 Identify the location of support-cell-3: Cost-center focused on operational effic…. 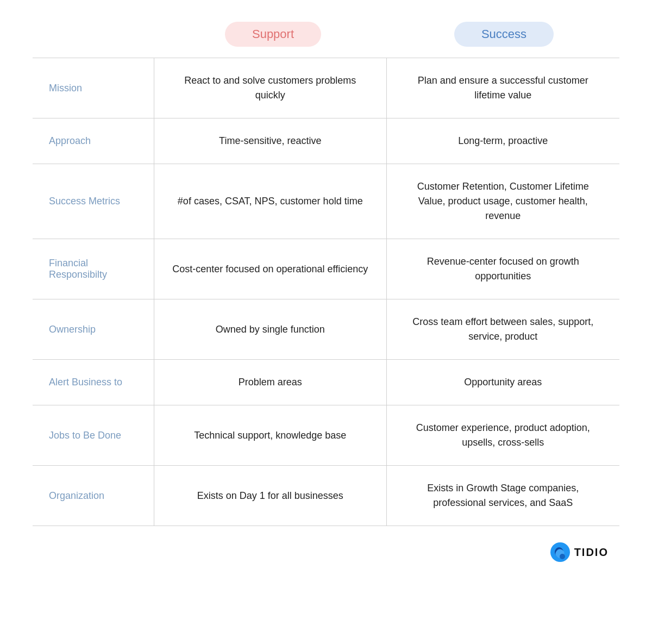
(270, 270).